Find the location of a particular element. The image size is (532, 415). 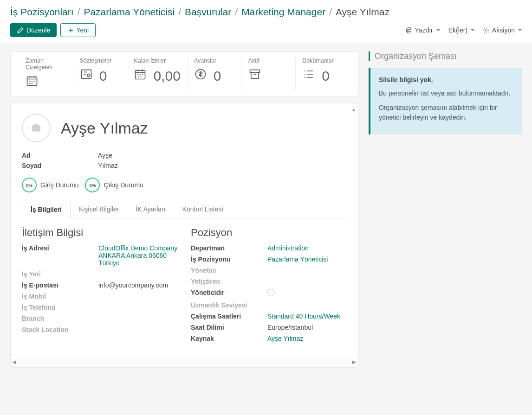

tabs: İş Bilgileri Kişisel Bilgiler İK Ayarlar… is located at coordinates (184, 210).